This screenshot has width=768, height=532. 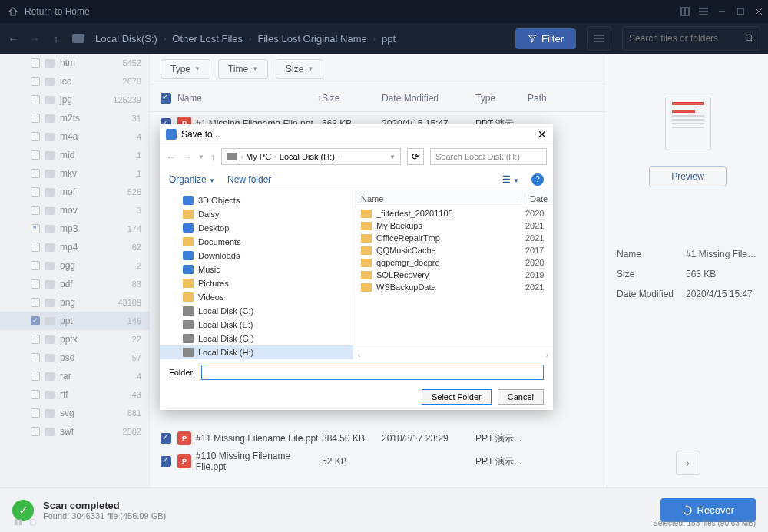 I want to click on tree-item: Downloads, so click(x=257, y=256).